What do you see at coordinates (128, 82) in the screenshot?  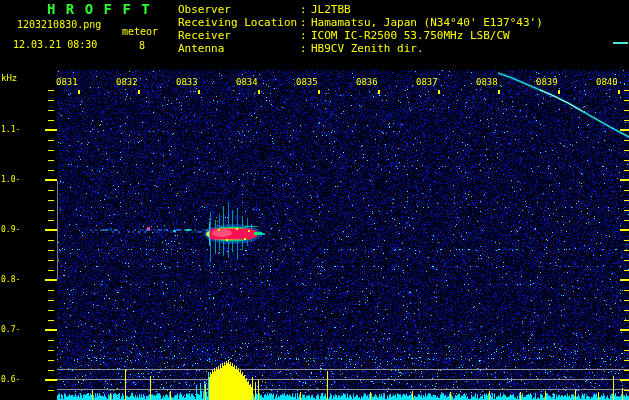 I see `time-tick-label: 0832` at bounding box center [128, 82].